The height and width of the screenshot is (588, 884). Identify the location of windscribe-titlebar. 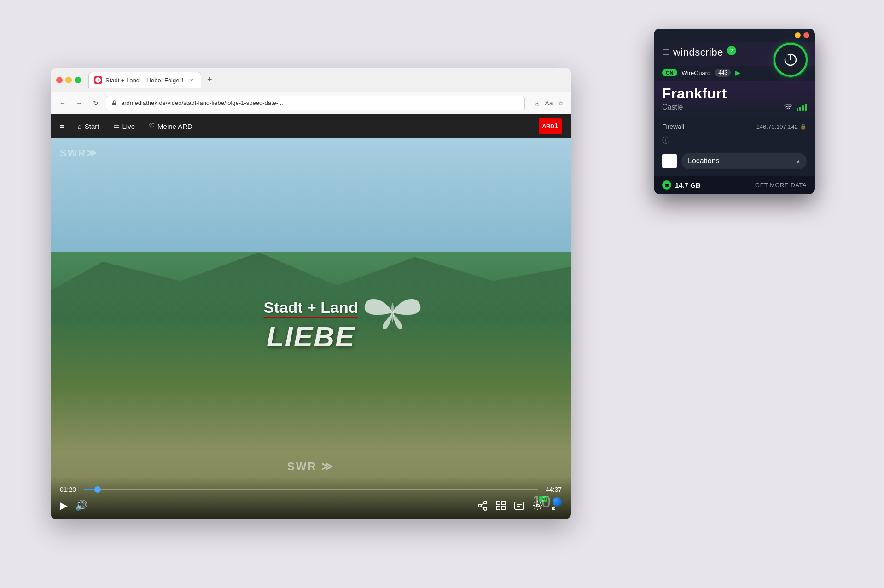
(734, 35).